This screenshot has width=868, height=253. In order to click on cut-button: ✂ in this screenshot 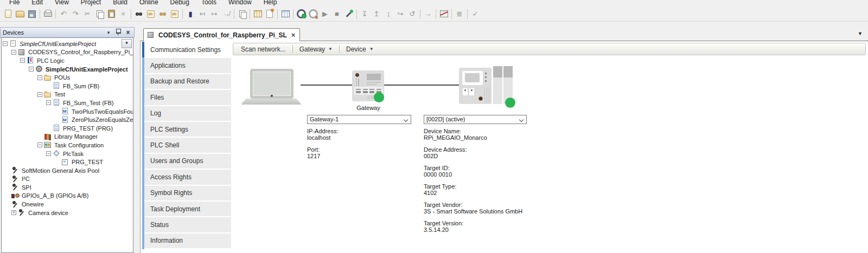, I will do `click(87, 14)`.